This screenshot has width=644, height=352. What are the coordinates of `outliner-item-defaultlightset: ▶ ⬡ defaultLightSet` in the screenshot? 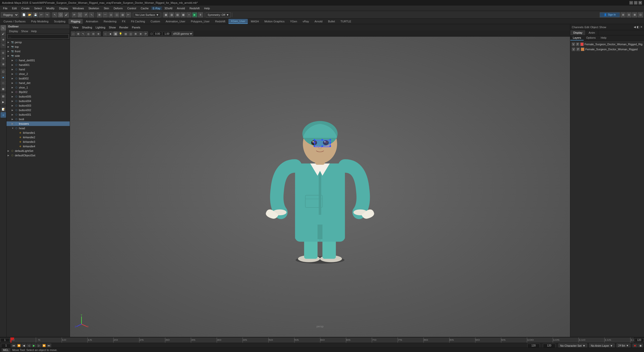 It's located at (38, 151).